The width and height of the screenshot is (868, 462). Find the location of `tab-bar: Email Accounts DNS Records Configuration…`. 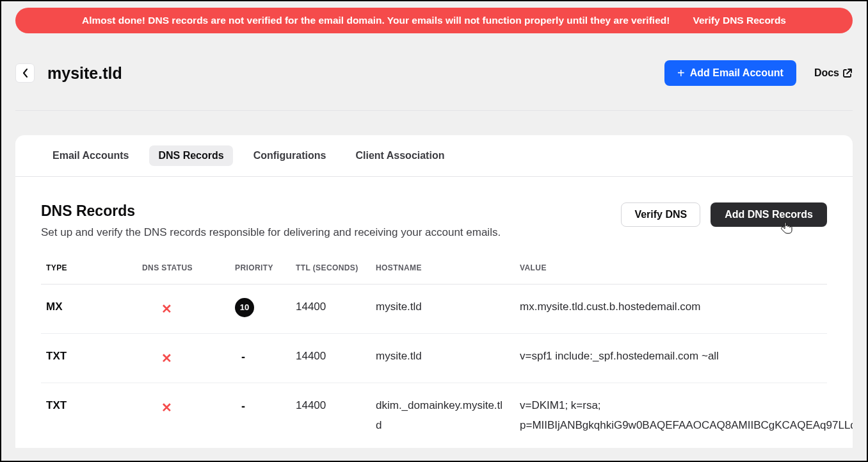

tab-bar: Email Accounts DNS Records Configuration… is located at coordinates (434, 156).